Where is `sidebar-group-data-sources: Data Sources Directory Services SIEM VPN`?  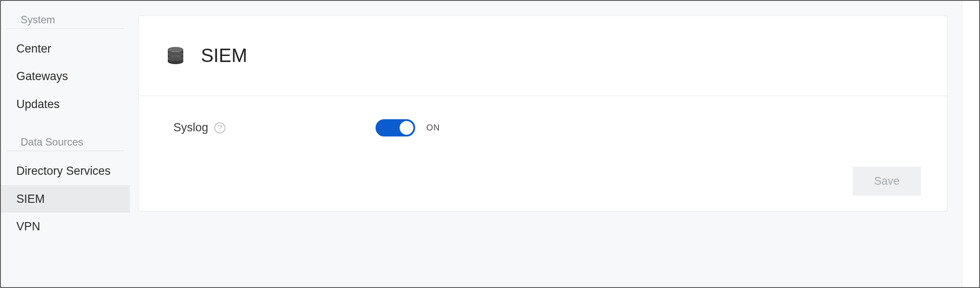 sidebar-group-data-sources: Data Sources Directory Services SIEM VPN is located at coordinates (65, 188).